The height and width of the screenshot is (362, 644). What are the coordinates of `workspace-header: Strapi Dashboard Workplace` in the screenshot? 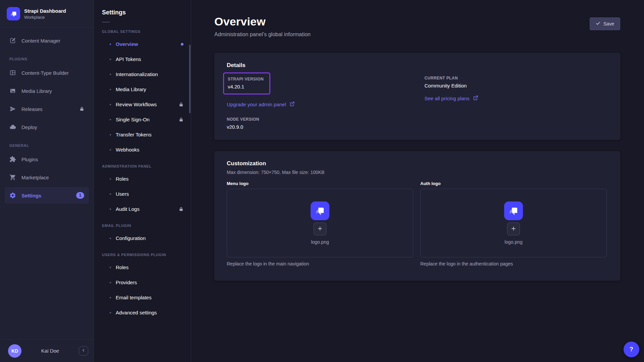 It's located at (47, 14).